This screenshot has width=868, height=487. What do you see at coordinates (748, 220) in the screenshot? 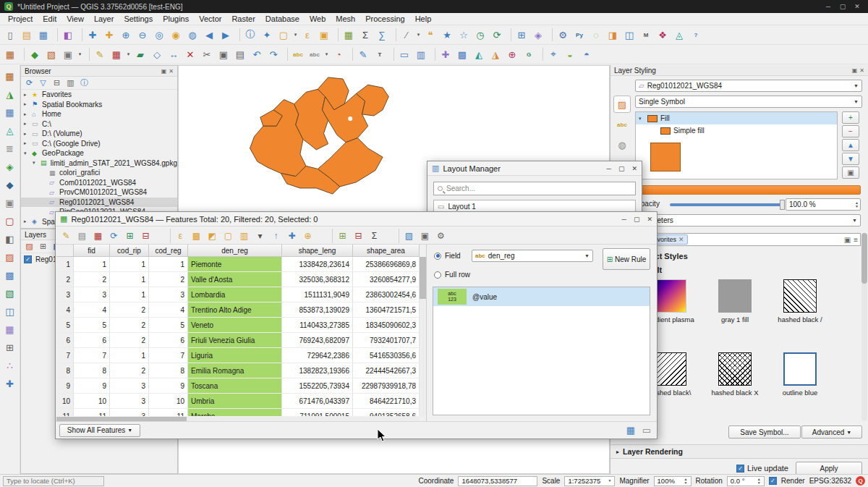
I see `unit-combo: Millimeters ▼` at bounding box center [748, 220].